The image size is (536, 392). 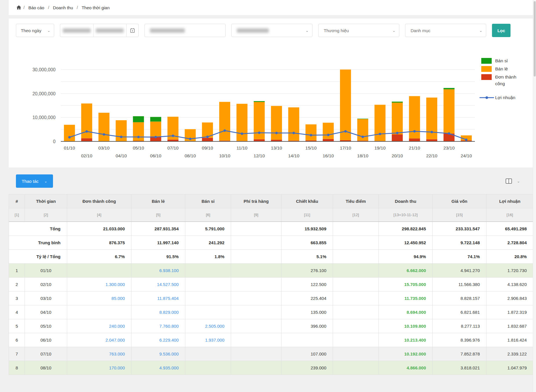 What do you see at coordinates (271, 8) in the screenshot?
I see `breadcrumb: / Báo cáo / Doanh thu / Theo thời gian` at bounding box center [271, 8].